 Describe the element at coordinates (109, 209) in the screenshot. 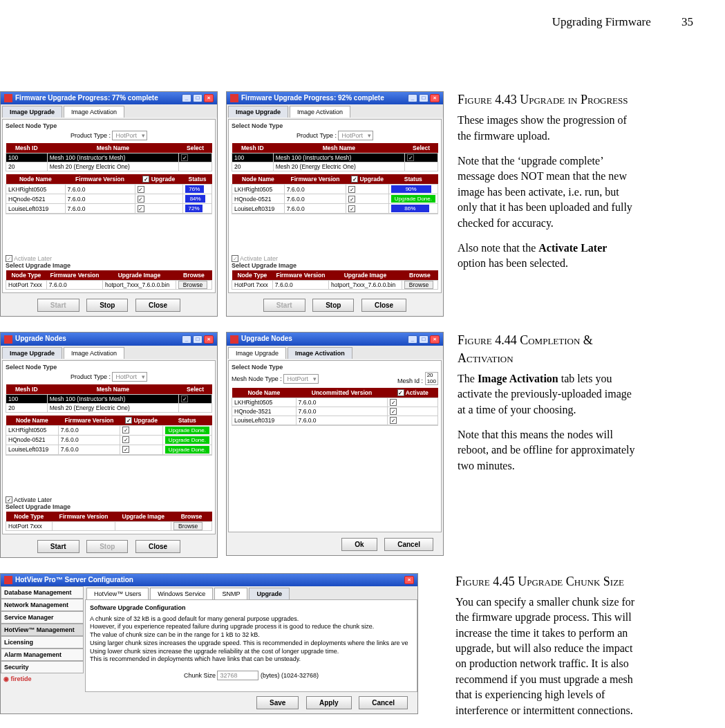

I see `table-row: LouiseLeft03197.6.0.0✓72%` at that location.